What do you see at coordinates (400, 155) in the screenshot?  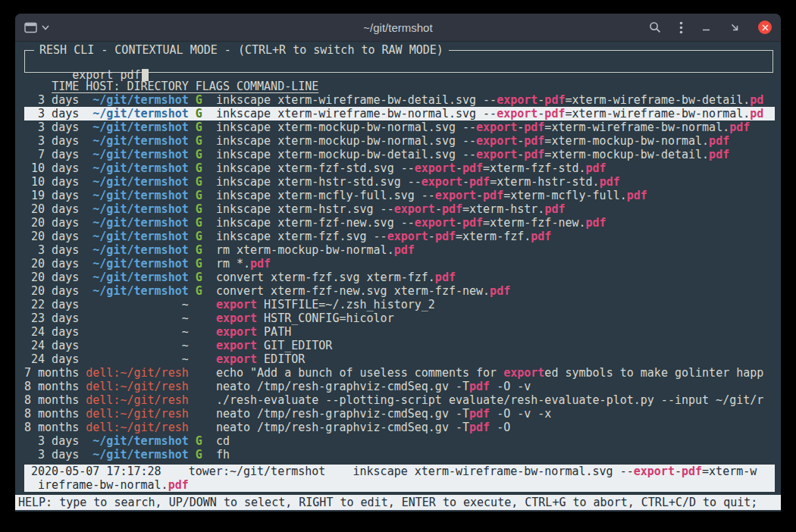 I see `history-row: 7 days ~/git/termshot G inkscape xterm-m…` at bounding box center [400, 155].